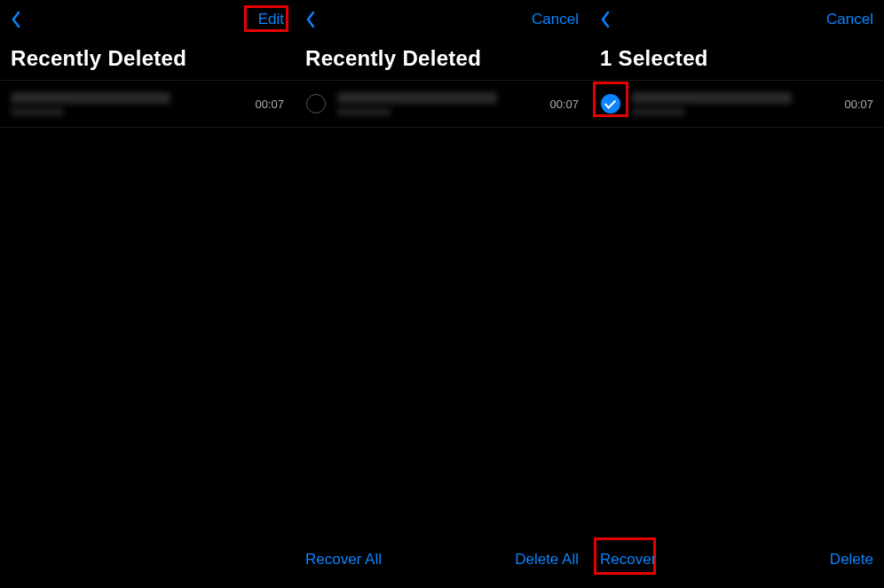 This screenshot has width=884, height=588. Describe the element at coordinates (316, 104) in the screenshot. I see `circle-unchecked-icon` at that location.